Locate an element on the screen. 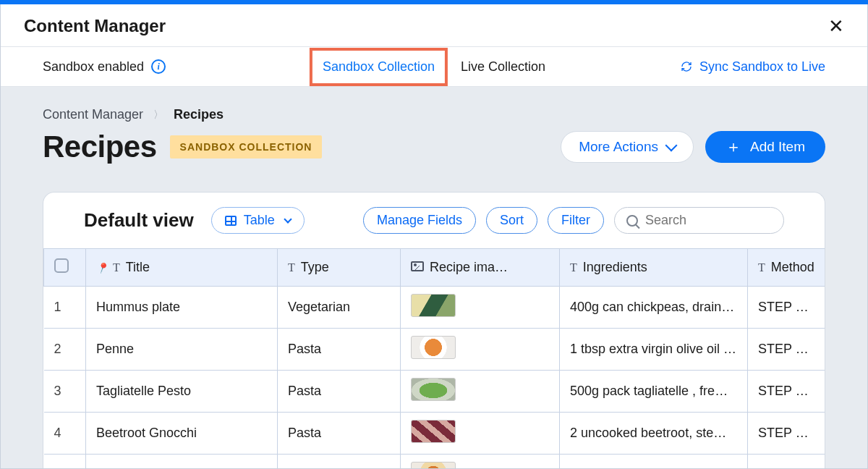 The image size is (868, 469). search-icon is located at coordinates (632, 221).